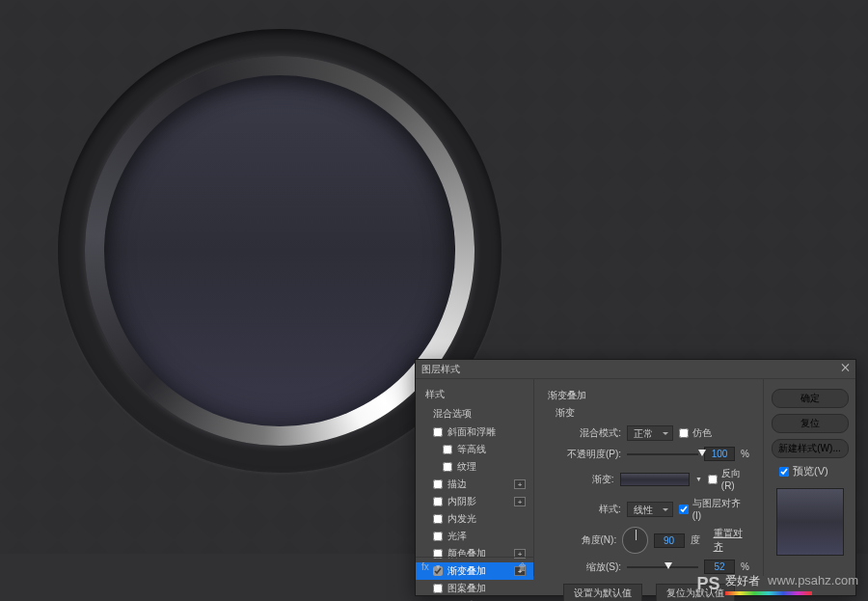 This screenshot has height=601, width=868. I want to click on scale-slider, so click(663, 567).